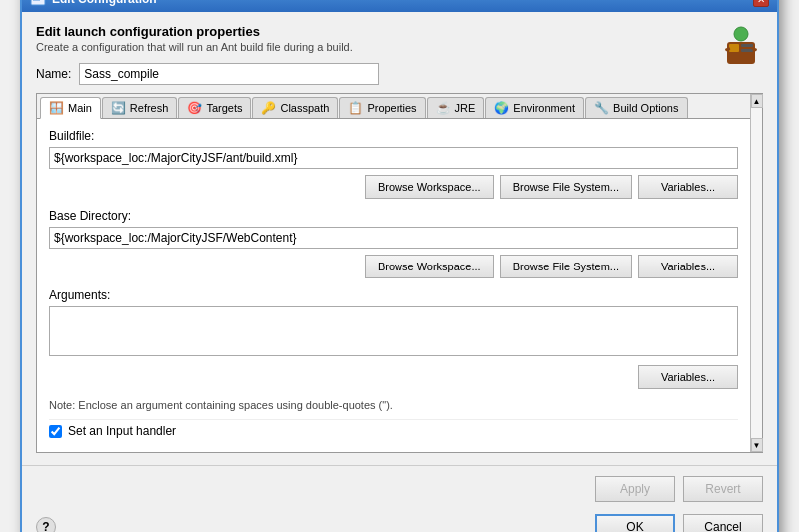  Describe the element at coordinates (645, 108) in the screenshot. I see `tab-build-options-label: Build Options` at that location.